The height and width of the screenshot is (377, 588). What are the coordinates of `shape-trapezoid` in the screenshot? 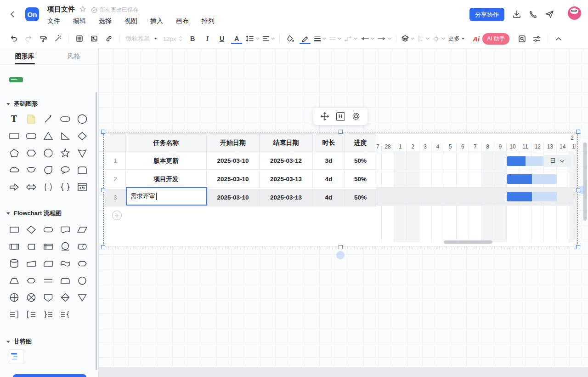 It's located at (14, 280).